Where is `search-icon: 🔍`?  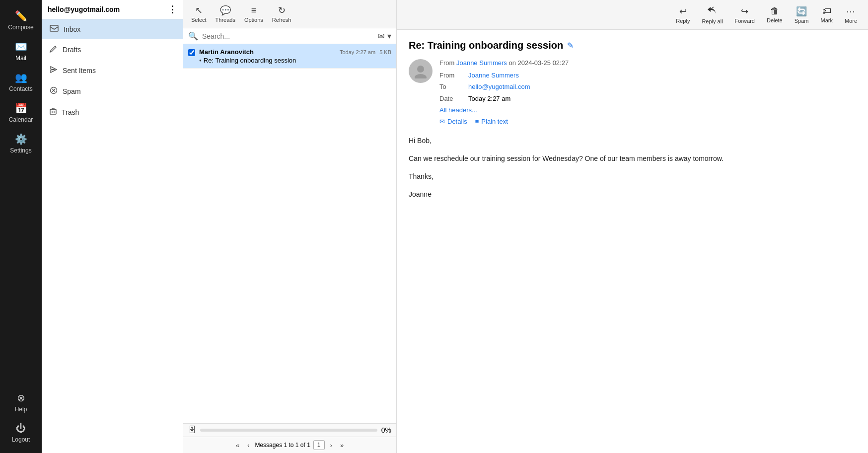 search-icon: 🔍 is located at coordinates (193, 36).